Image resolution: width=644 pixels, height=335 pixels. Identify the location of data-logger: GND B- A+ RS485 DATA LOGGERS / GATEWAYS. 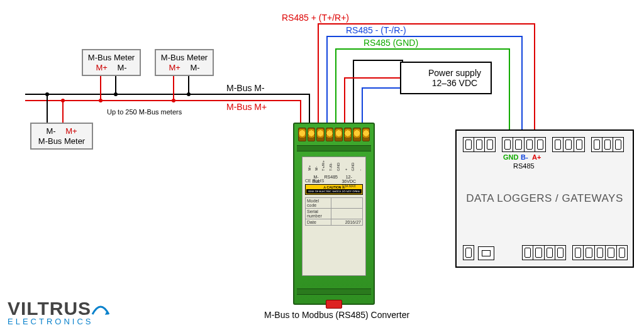
(545, 199).